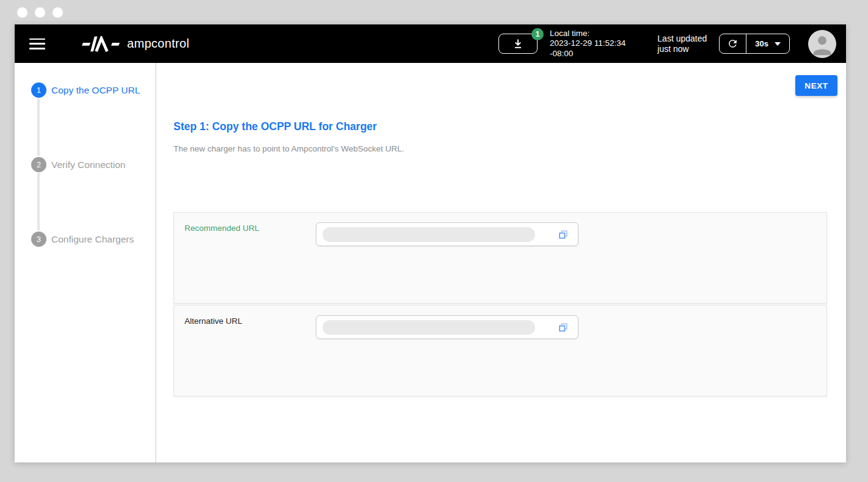 This screenshot has height=482, width=868. I want to click on recommended-url-panel: Recommended URL, so click(500, 258).